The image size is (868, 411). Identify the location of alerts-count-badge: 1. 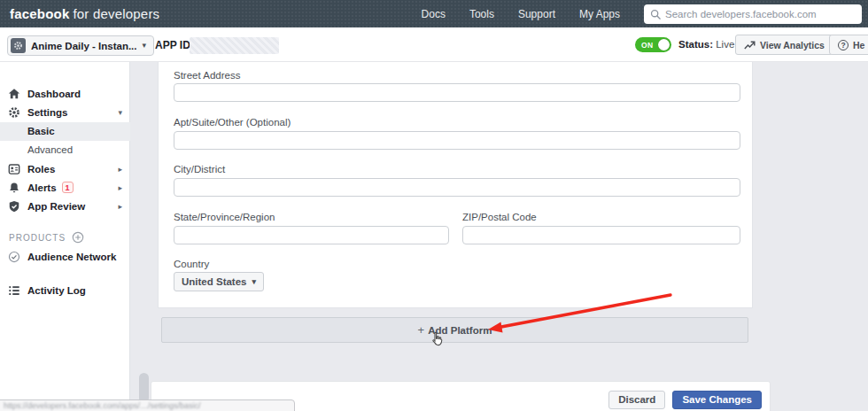
(67, 188).